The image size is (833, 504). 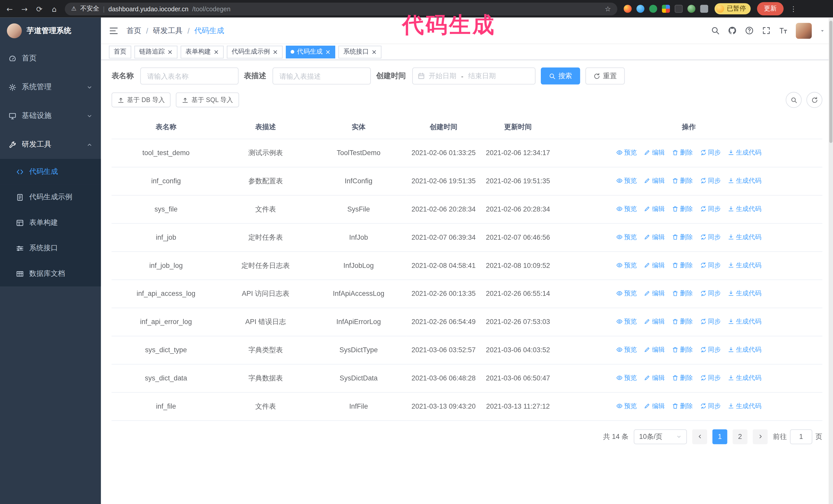 What do you see at coordinates (202, 52) in the screenshot?
I see `tab: 表单构建` at bounding box center [202, 52].